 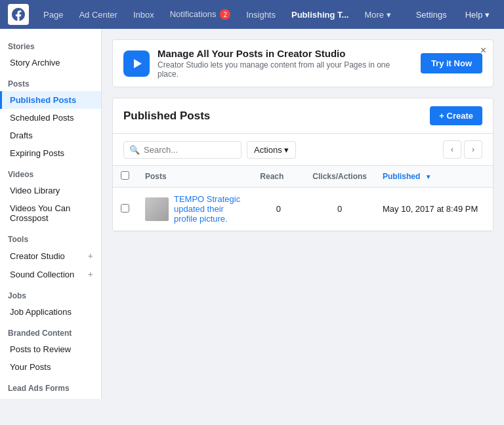 What do you see at coordinates (18, 14) in the screenshot?
I see `facebook-logo` at bounding box center [18, 14].